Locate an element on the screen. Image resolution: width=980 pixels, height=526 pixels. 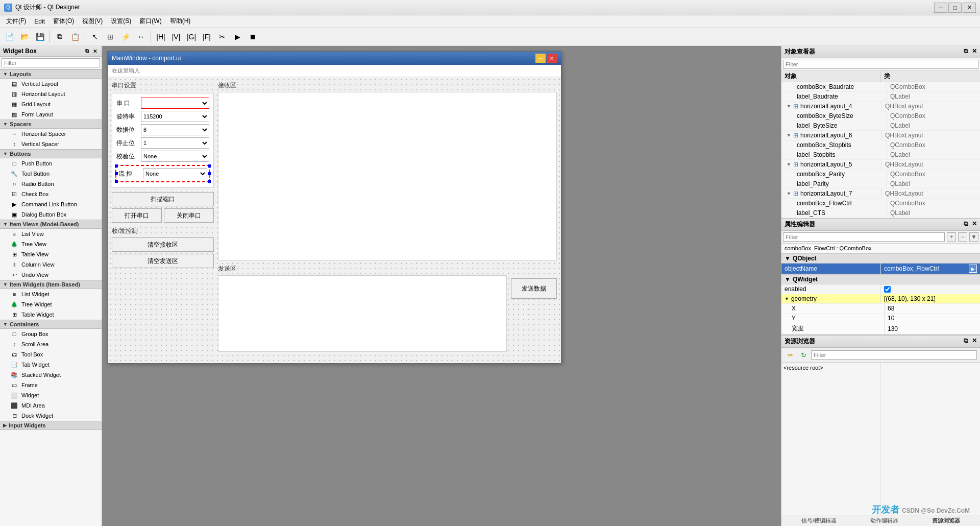
sidebar-item-command-link-button: ▶ Command Link Button is located at coordinates (51, 204).